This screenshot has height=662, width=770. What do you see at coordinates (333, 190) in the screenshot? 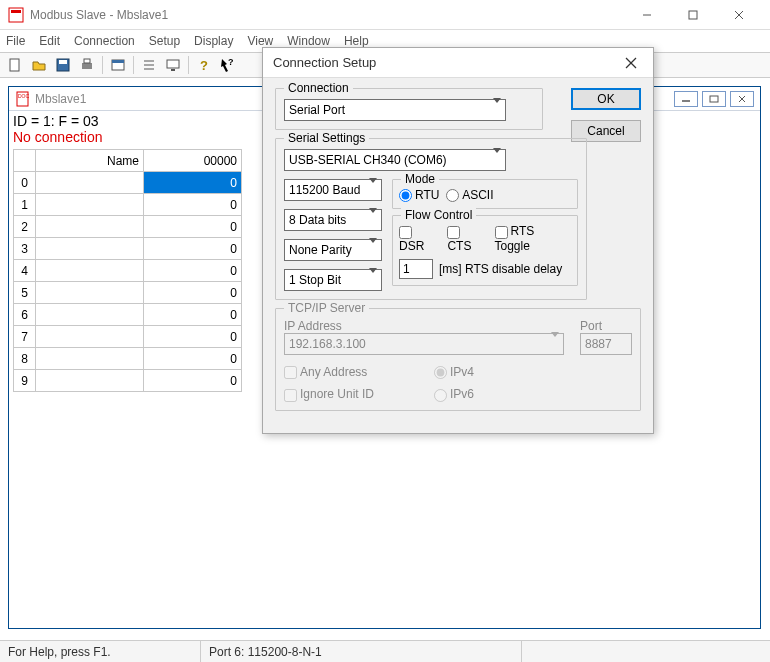
I see `baud-select: 115200 Baud` at bounding box center [333, 190].